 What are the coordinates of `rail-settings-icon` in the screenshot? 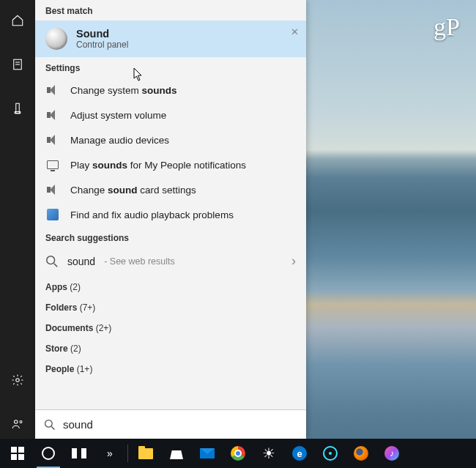 It's located at (18, 380).